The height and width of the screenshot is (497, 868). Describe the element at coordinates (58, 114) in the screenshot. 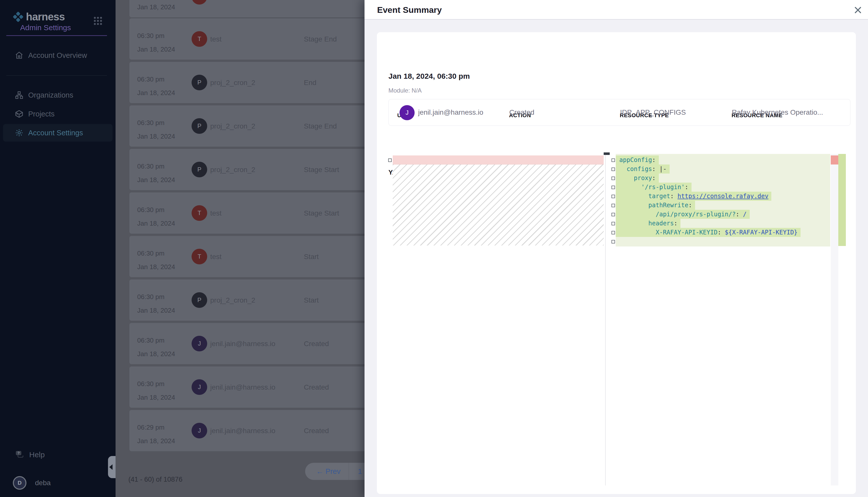

I see `sidebar-item-projects: Projects` at that location.